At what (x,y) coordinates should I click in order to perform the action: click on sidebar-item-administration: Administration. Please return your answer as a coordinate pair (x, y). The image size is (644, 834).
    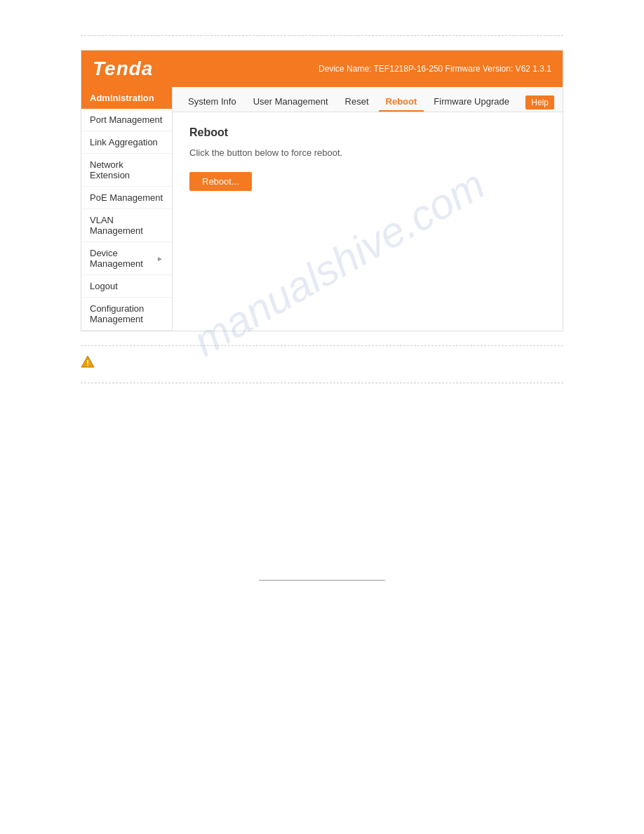
    Looking at the image, I should click on (126, 98).